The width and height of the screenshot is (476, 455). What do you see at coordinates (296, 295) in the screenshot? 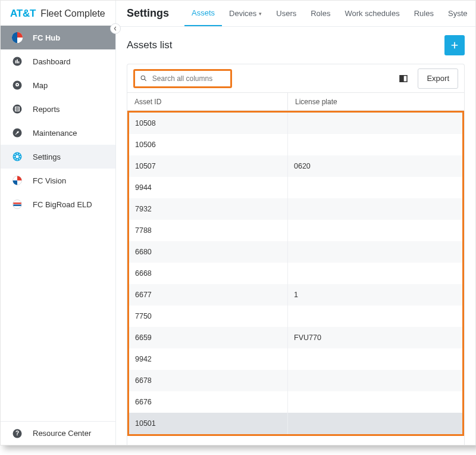
I see `table-row: 66771` at bounding box center [296, 295].